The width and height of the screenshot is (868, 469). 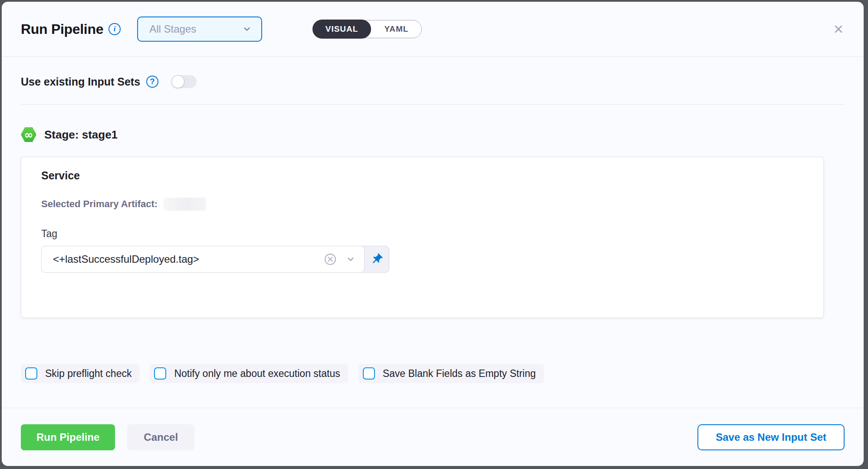 I want to click on chevron-down-icon, so click(x=247, y=29).